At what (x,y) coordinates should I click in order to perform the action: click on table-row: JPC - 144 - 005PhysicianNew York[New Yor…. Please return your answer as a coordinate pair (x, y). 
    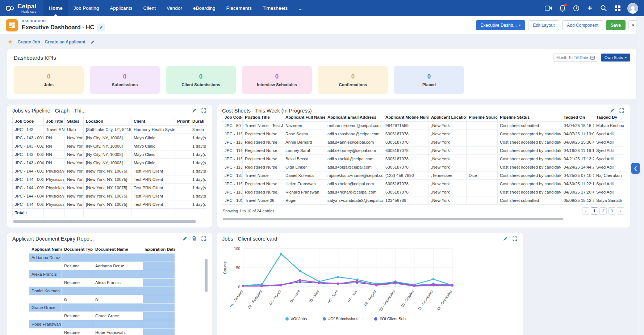
    Looking at the image, I should click on (110, 205).